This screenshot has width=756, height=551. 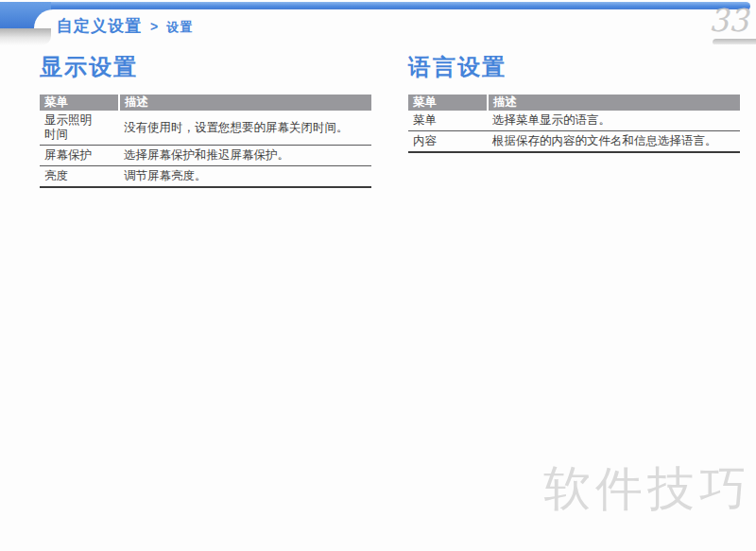 What do you see at coordinates (246, 178) in the screenshot?
I see `description-cell: 调节屏幕亮度。` at bounding box center [246, 178].